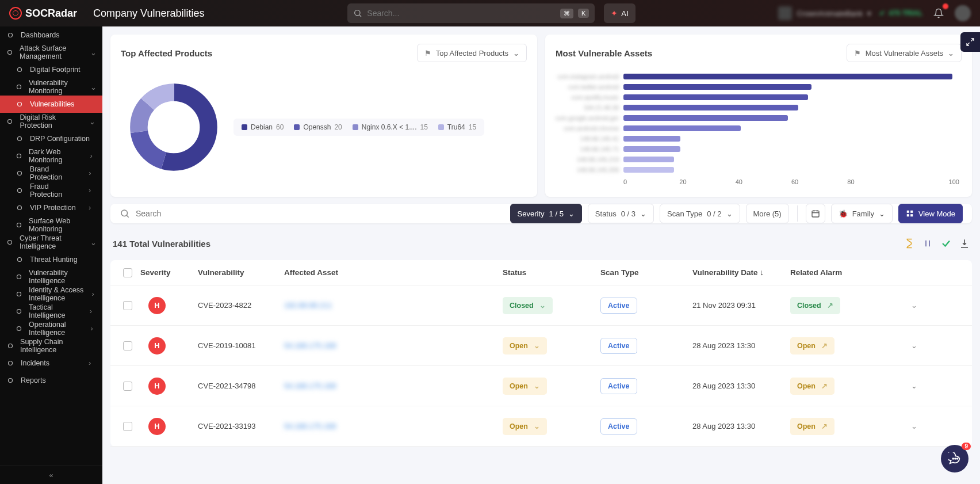 Image resolution: width=980 pixels, height=484 pixels. What do you see at coordinates (51, 87) in the screenshot?
I see `sidebar-item-vulnerability-monitoring: Vulnerability Monitoring⌄` at bounding box center [51, 87].